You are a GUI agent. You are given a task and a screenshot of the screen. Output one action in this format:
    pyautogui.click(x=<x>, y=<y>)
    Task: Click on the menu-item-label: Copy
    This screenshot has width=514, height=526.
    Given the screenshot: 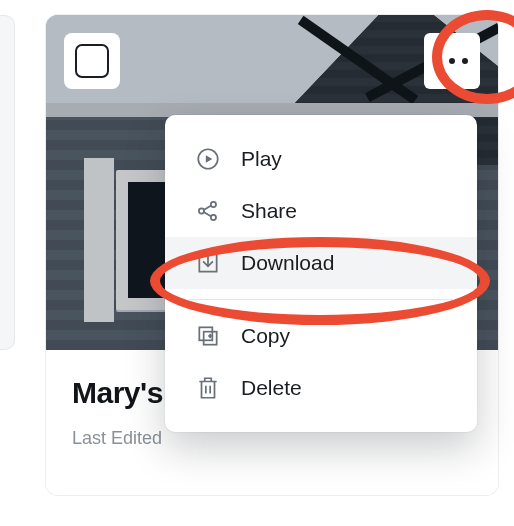 What is the action you would take?
    pyautogui.click(x=266, y=336)
    